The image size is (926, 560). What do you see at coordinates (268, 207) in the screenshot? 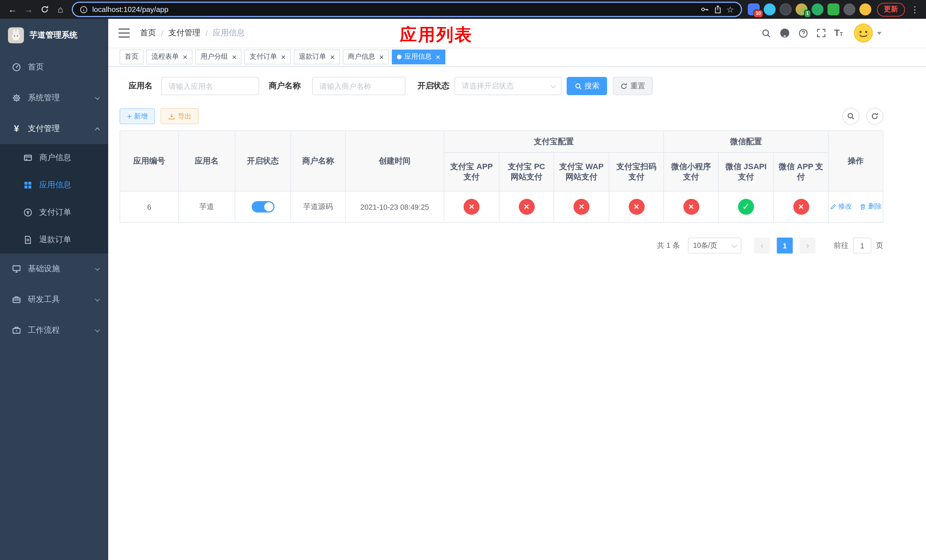
I see `toggle-knob` at bounding box center [268, 207].